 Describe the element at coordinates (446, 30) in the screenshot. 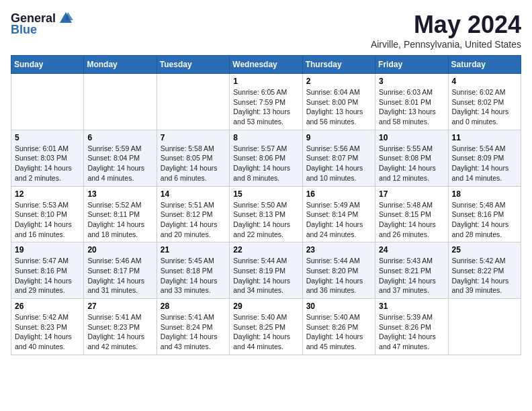

I see `title-area: May 2024 Airville, Pennsylvania, United …` at that location.